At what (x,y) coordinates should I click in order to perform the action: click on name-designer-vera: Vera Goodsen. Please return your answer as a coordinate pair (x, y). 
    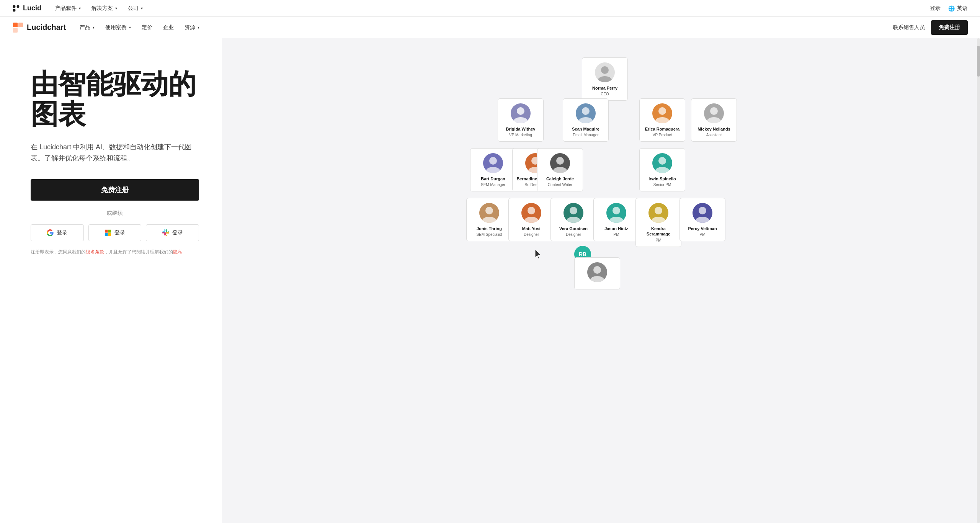
    Looking at the image, I should click on (573, 229).